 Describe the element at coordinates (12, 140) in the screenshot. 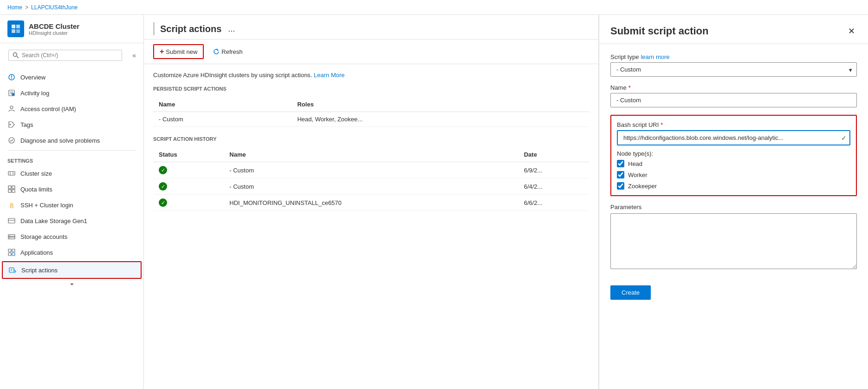

I see `diagnose-icon` at that location.